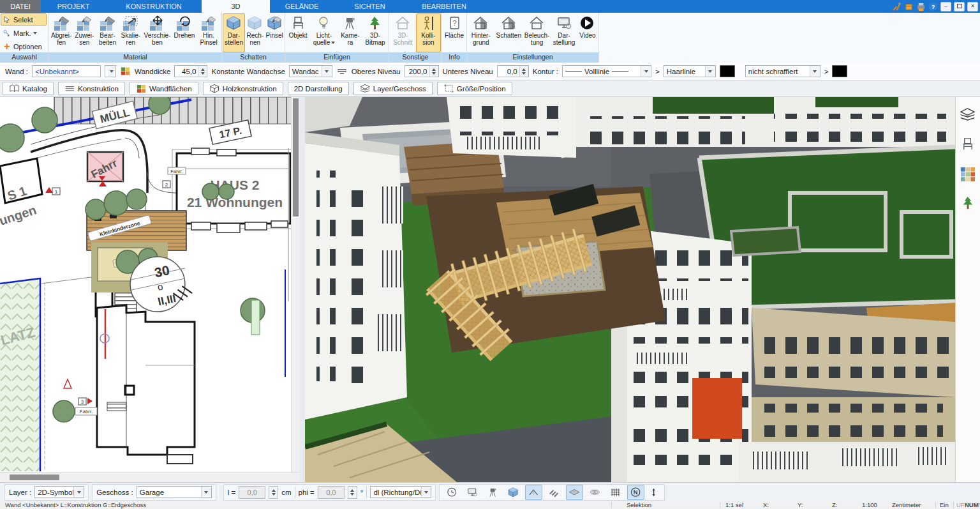 This screenshot has height=509, width=980. What do you see at coordinates (56, 192) in the screenshot?
I see `marker-1: 1` at bounding box center [56, 192].